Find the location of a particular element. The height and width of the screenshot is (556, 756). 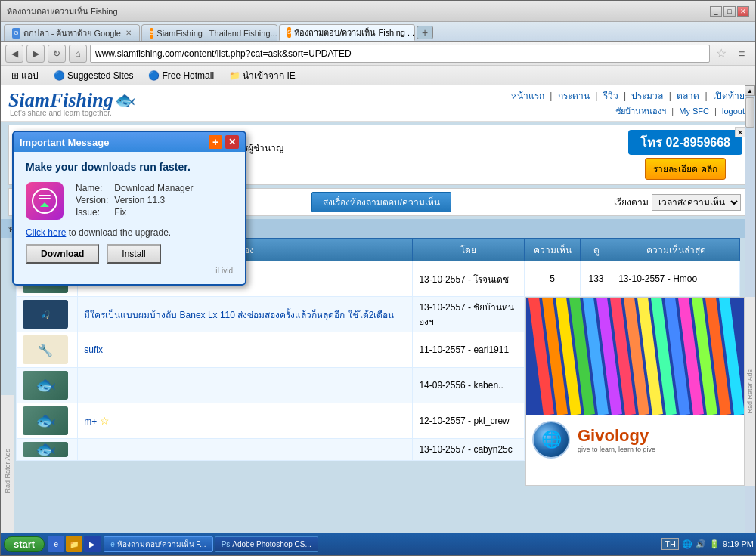

bookmark-ie: 📁 นำเข้าจาก IE is located at coordinates (262, 76).